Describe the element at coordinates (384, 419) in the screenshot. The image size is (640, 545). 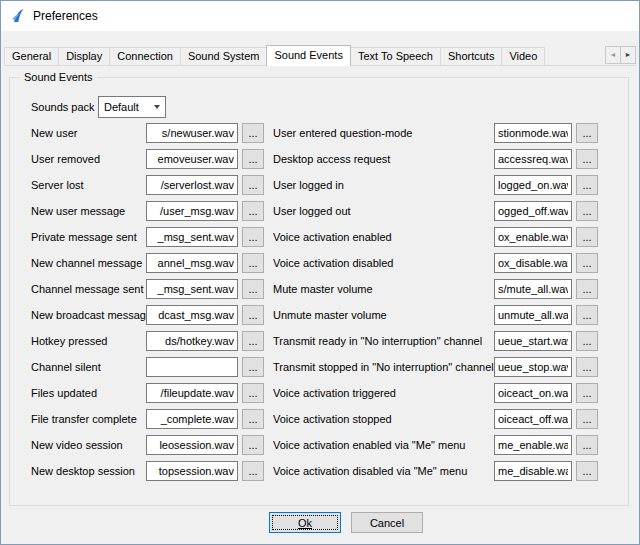
I see `sound-event-label: Voice activation stopped` at that location.